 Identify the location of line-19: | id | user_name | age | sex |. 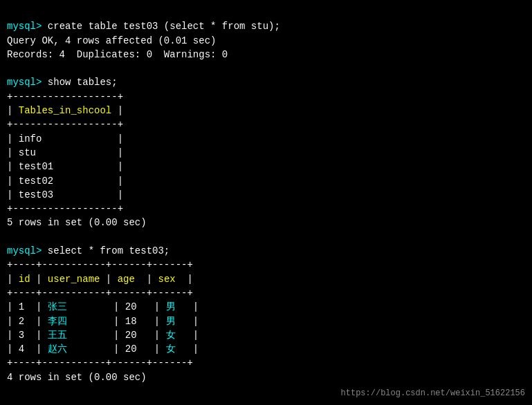
(100, 279).